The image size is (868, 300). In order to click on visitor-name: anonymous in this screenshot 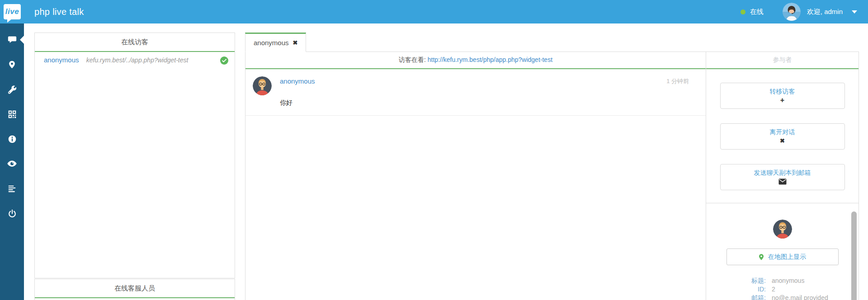, I will do `click(61, 60)`.